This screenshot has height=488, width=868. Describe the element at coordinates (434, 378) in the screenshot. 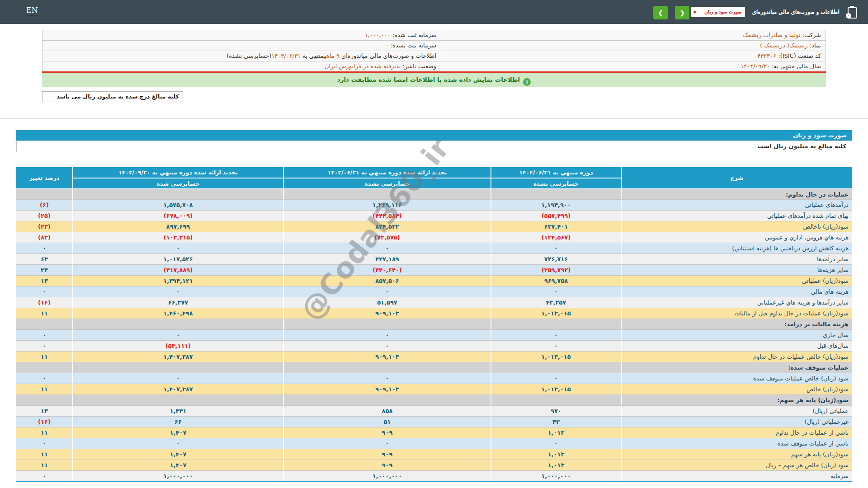

I see `table-row: سود (زیان) خالص عملیات متوقف شده۰۰۰۰` at that location.